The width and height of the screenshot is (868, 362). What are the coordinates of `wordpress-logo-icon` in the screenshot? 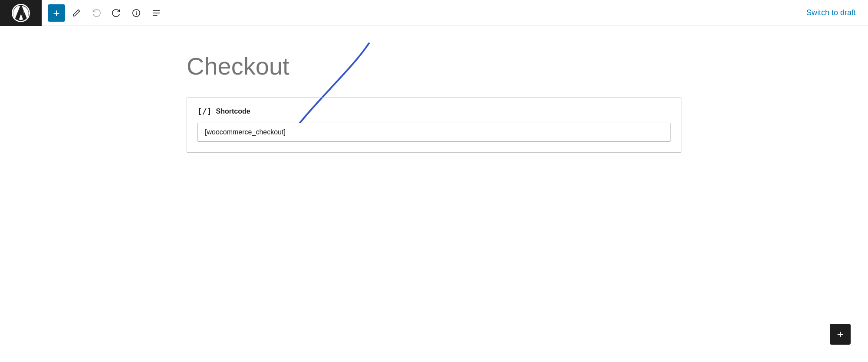 It's located at (21, 13).